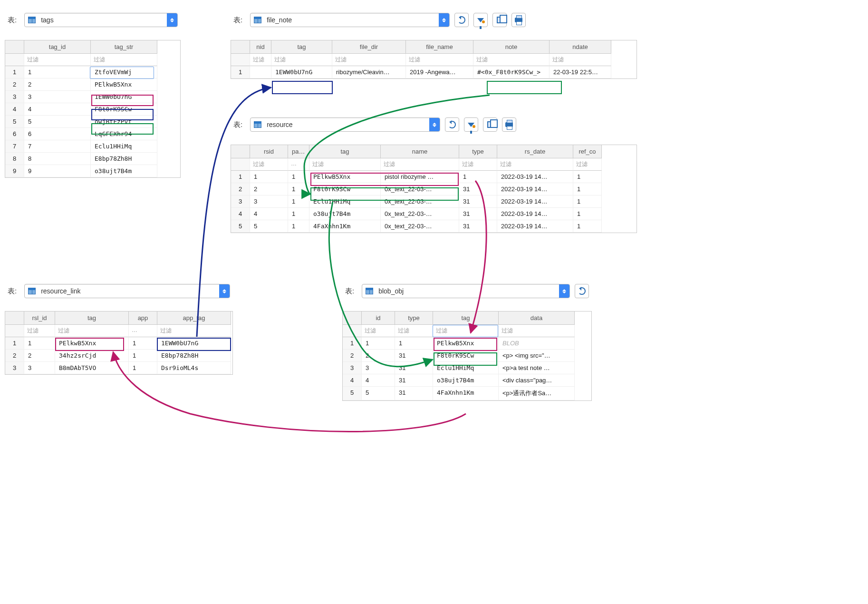 The height and width of the screenshot is (604, 868). Describe the element at coordinates (509, 125) in the screenshot. I see `print-button` at that location.